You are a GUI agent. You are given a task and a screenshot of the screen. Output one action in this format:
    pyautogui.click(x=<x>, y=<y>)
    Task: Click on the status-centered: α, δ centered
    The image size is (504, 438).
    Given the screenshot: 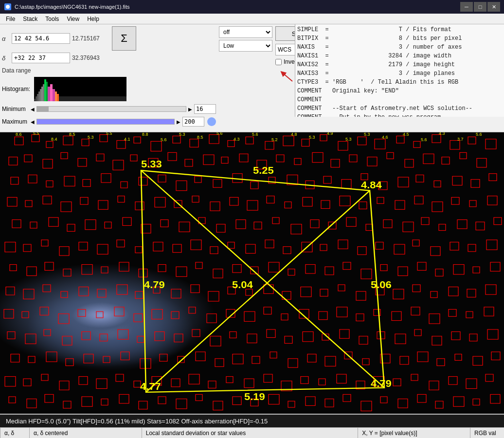 What is the action you would take?
    pyautogui.click(x=86, y=433)
    